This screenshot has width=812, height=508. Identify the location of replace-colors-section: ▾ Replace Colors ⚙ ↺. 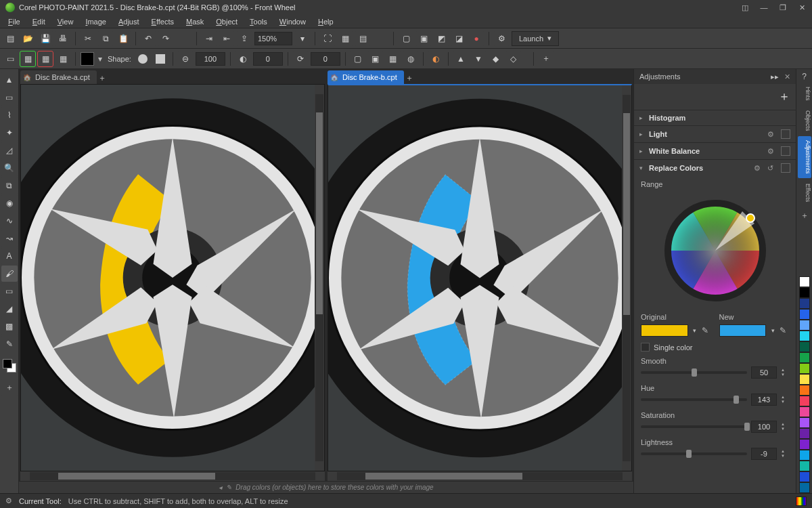
(715, 168).